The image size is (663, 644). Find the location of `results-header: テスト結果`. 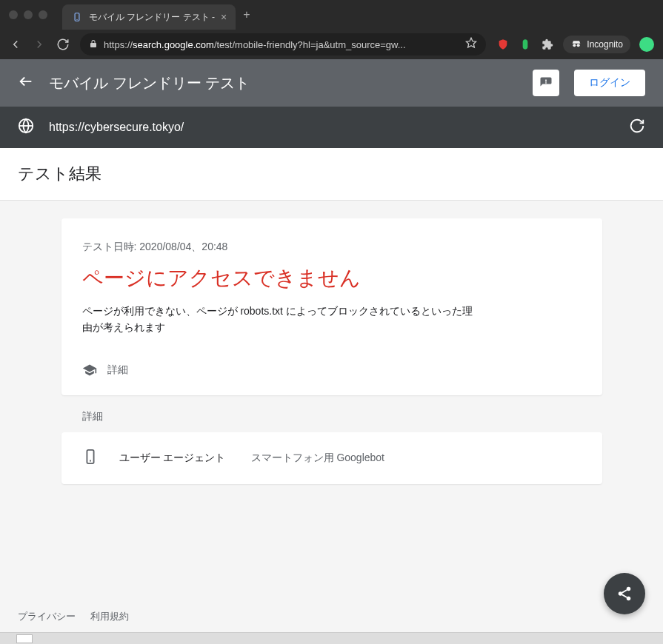

results-header: テスト結果 is located at coordinates (332, 175).